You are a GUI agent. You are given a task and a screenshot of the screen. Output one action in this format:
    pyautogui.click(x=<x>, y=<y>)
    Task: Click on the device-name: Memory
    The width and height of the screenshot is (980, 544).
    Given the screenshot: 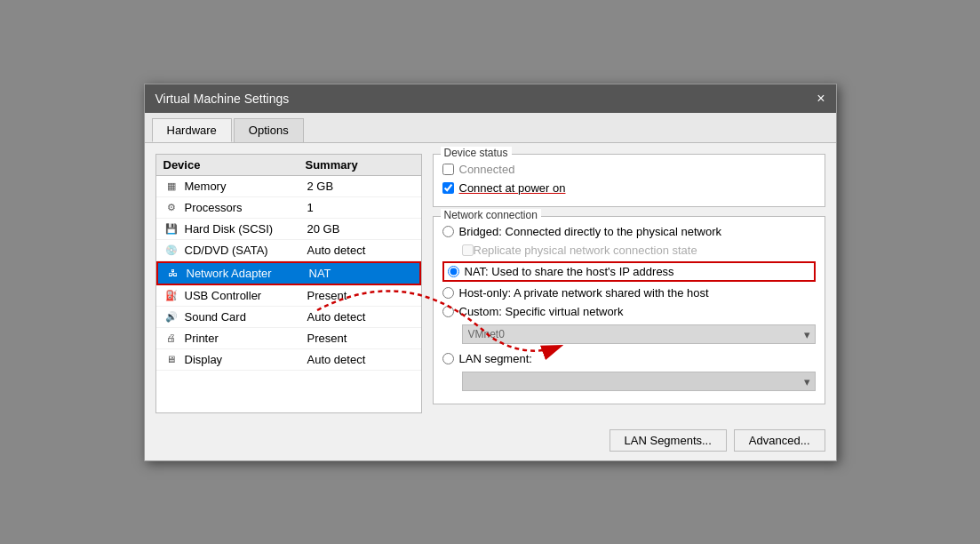 What is the action you would take?
    pyautogui.click(x=246, y=187)
    